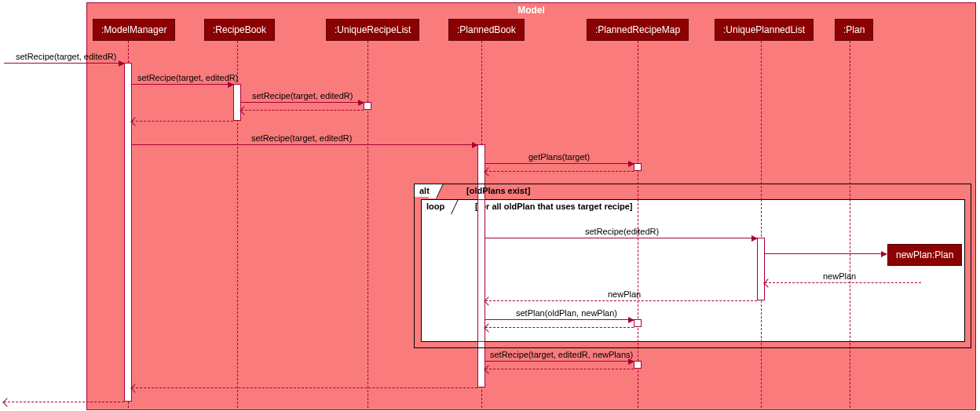 The image size is (980, 411). I want to click on message-label: setRecipe(editedR), so click(622, 231).